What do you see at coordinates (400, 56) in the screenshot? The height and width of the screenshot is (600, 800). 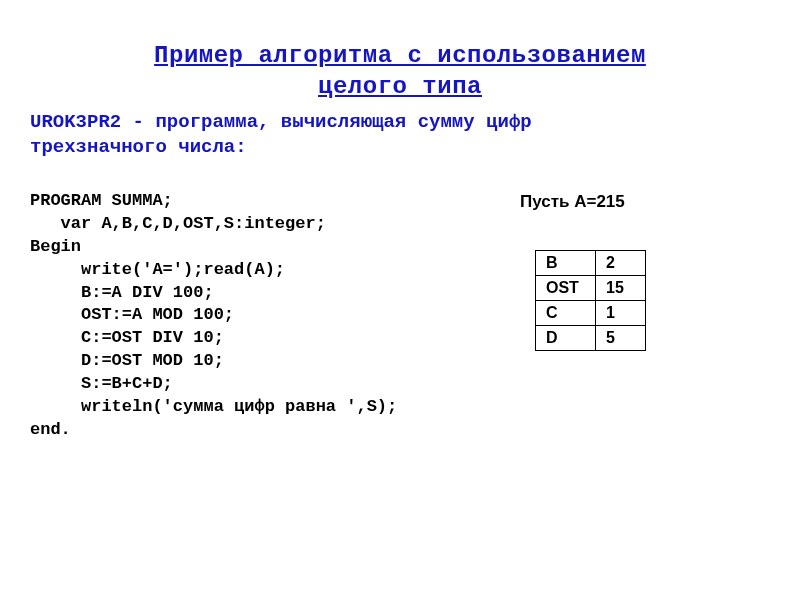 I see `title-line-1: Пример алгоритма с использованием` at bounding box center [400, 56].